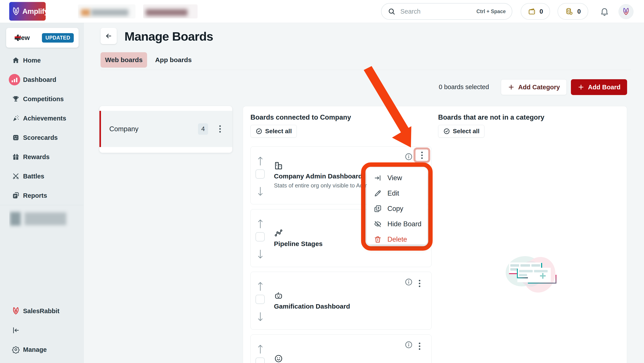 The image size is (644, 363). What do you see at coordinates (124, 129) in the screenshot?
I see `category-name: Company` at bounding box center [124, 129].